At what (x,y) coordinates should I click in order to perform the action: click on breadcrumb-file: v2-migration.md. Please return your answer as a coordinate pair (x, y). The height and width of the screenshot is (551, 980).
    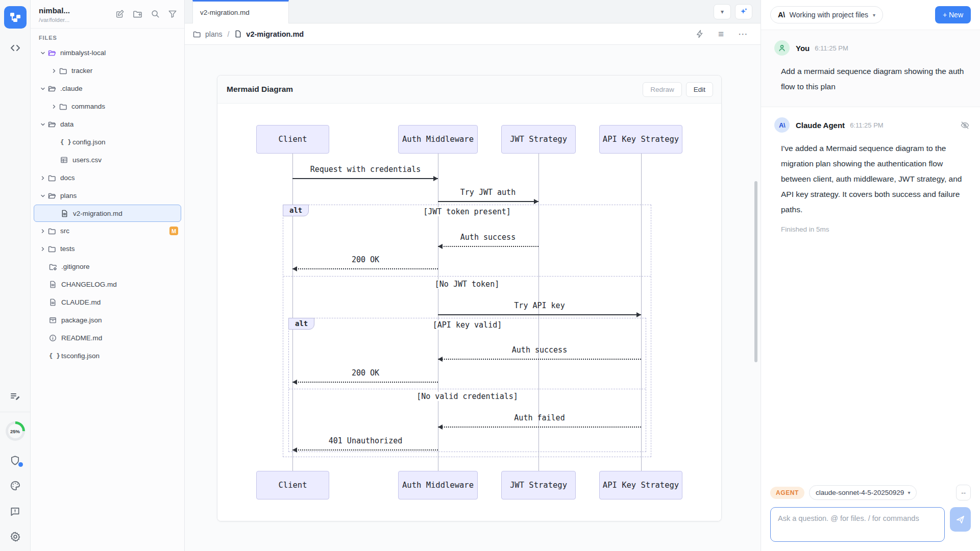
    Looking at the image, I should click on (275, 34).